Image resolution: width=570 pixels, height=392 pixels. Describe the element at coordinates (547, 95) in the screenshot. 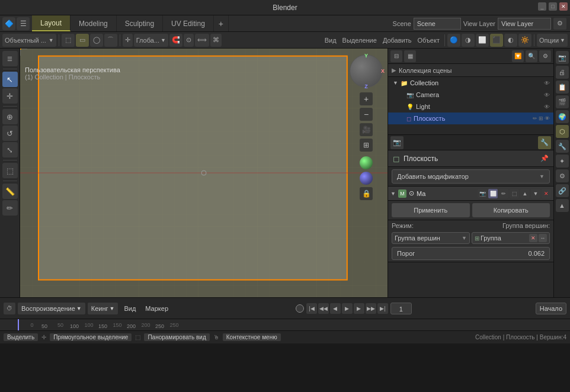

I see `camera-vis-icon: 👁` at that location.